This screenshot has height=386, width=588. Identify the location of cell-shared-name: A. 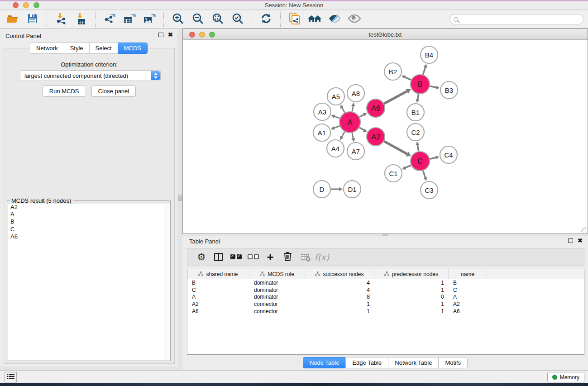
(218, 297).